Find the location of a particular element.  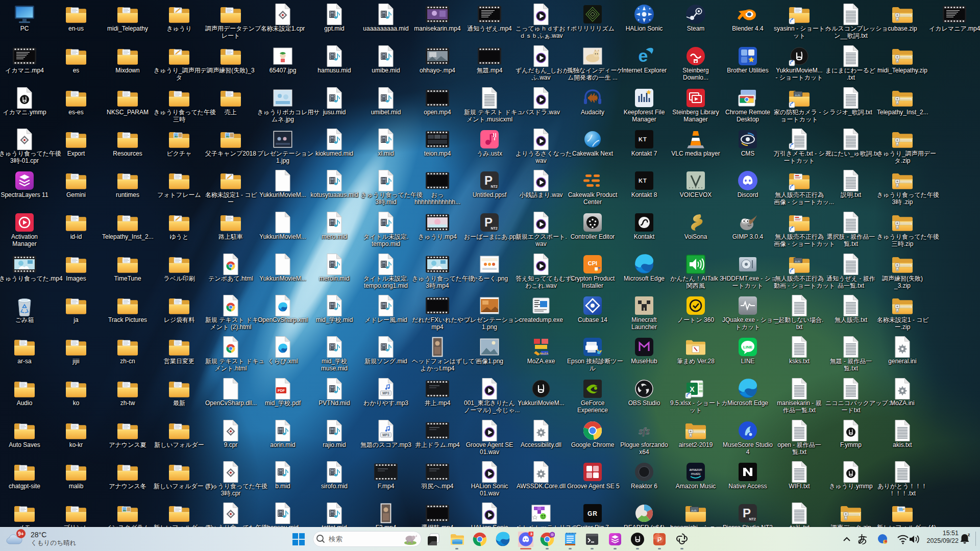

svg-text: CPI is located at coordinates (593, 263).